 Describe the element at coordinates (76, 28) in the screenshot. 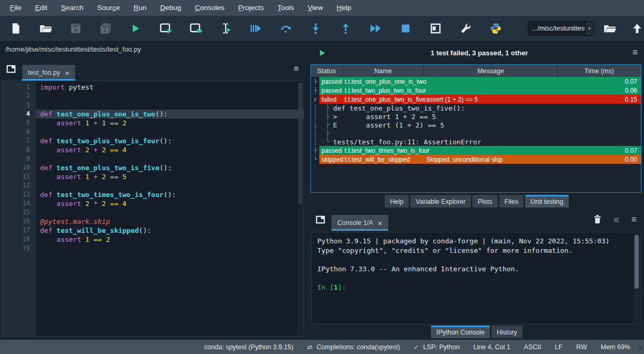

I see `save-button` at that location.